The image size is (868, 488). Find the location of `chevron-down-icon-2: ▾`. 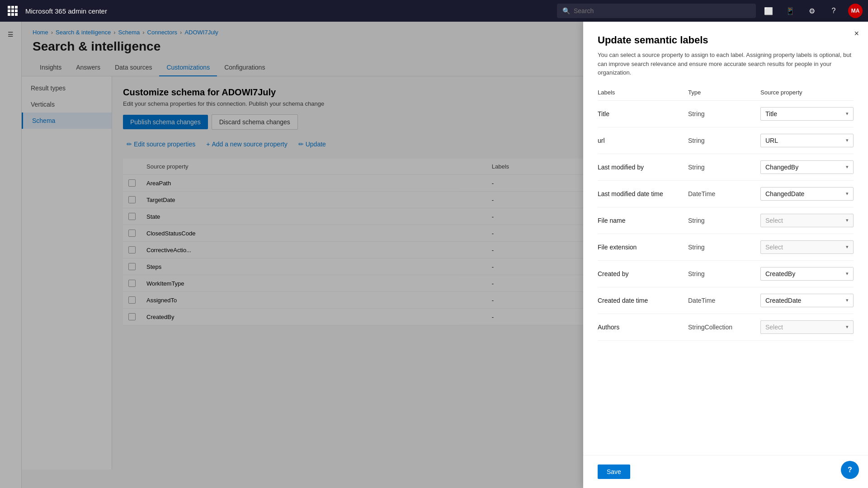

chevron-down-icon-2: ▾ is located at coordinates (847, 167).